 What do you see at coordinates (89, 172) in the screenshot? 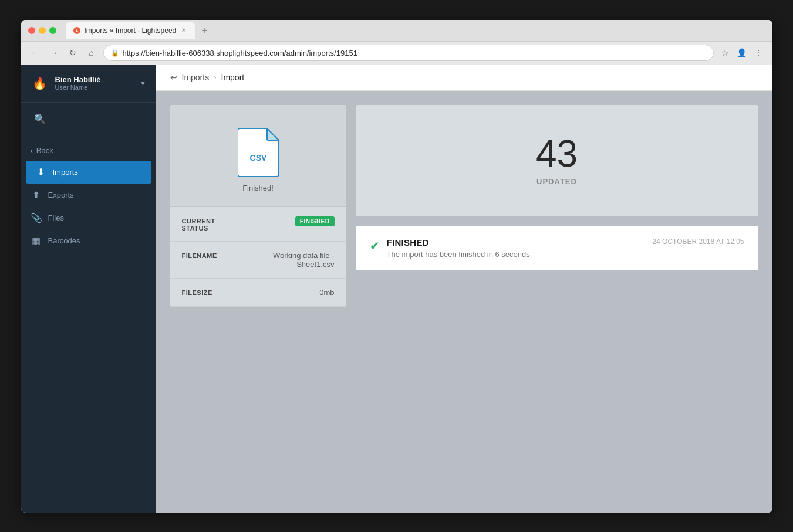
I see `sidebar-item-imports: ⬇ Imports` at bounding box center [89, 172].